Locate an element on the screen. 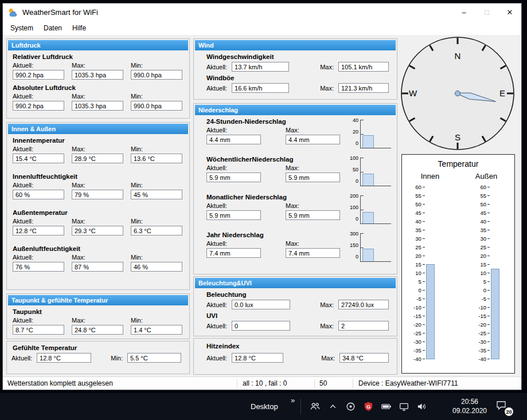  rel-luftdruck-min-field: 990.0 hpa is located at coordinates (157, 74).